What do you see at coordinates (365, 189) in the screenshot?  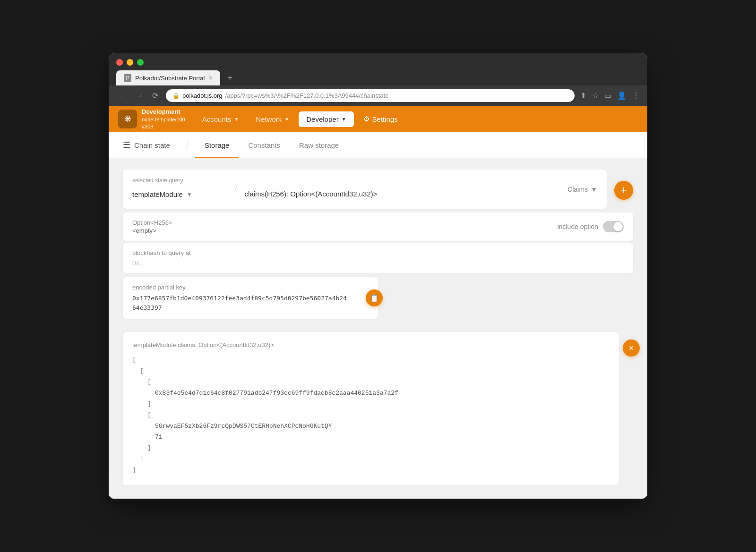 I see `query-card: selected state query templateModule ▼ / …` at bounding box center [365, 189].